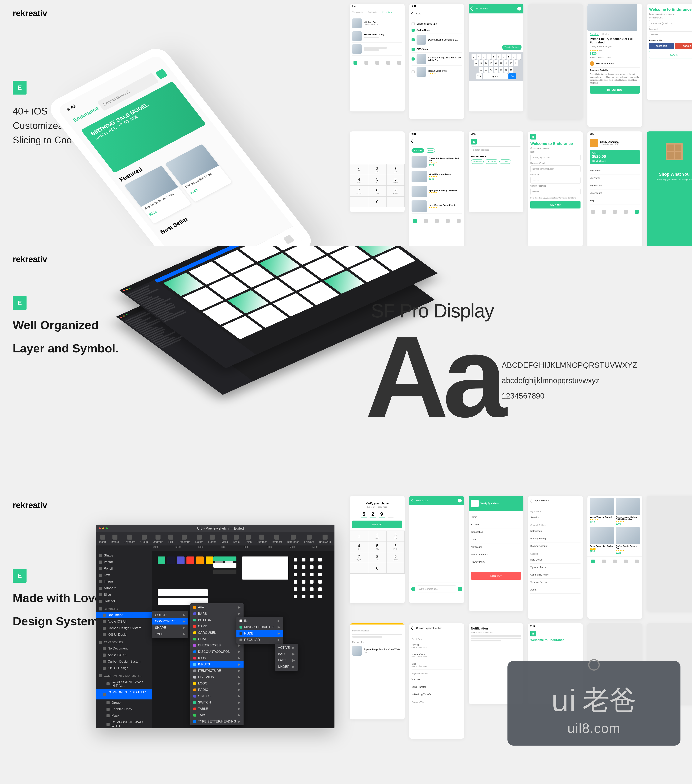 This screenshot has height=784, width=692. I want to click on tool-edit: Edit, so click(171, 539).